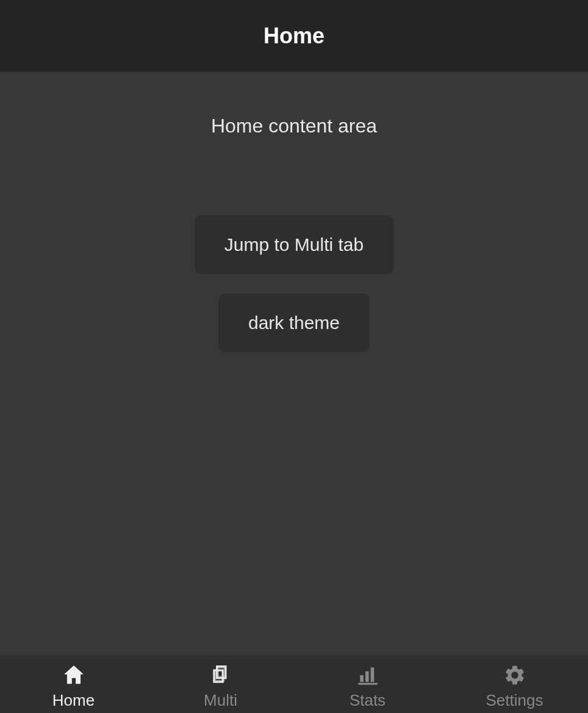  Describe the element at coordinates (367, 701) in the screenshot. I see `tab-label: Stats` at that location.